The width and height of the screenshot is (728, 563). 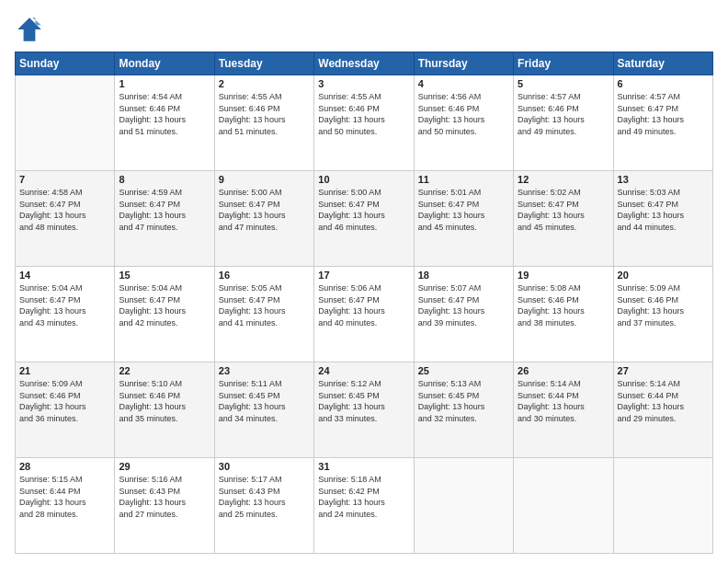 I want to click on calendar-cell: 29 Sunrise: 5:16 AM Sunset: 6:43 PM Dayl…, so click(x=165, y=506).